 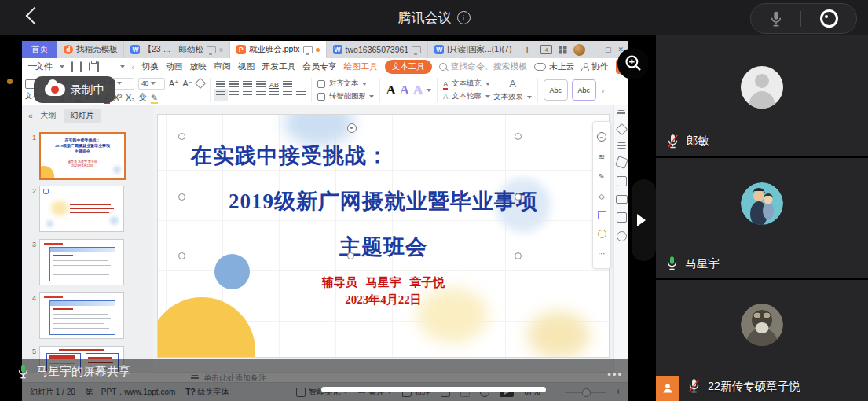 I want to click on spacing-after-icon, so click(x=301, y=95).